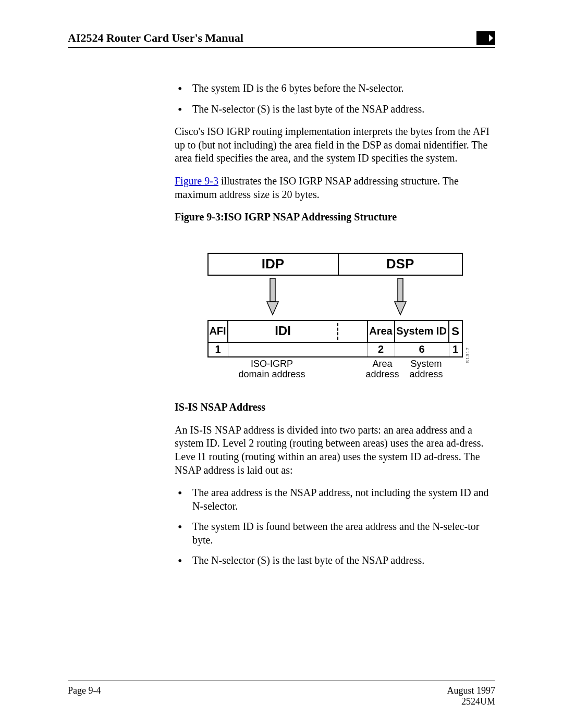  I want to click on page-header: AI2524 Router Card User's Manual, so click(282, 40).